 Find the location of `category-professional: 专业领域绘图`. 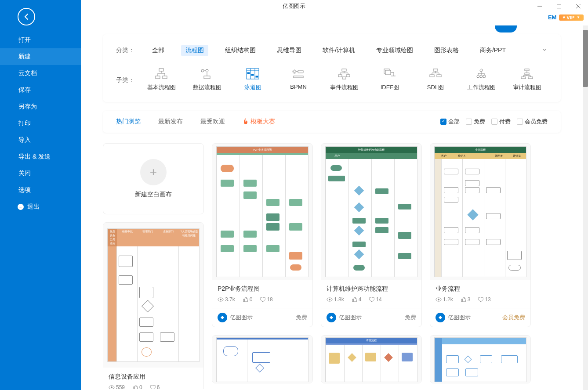

category-professional: 专业领域绘图 is located at coordinates (395, 51).